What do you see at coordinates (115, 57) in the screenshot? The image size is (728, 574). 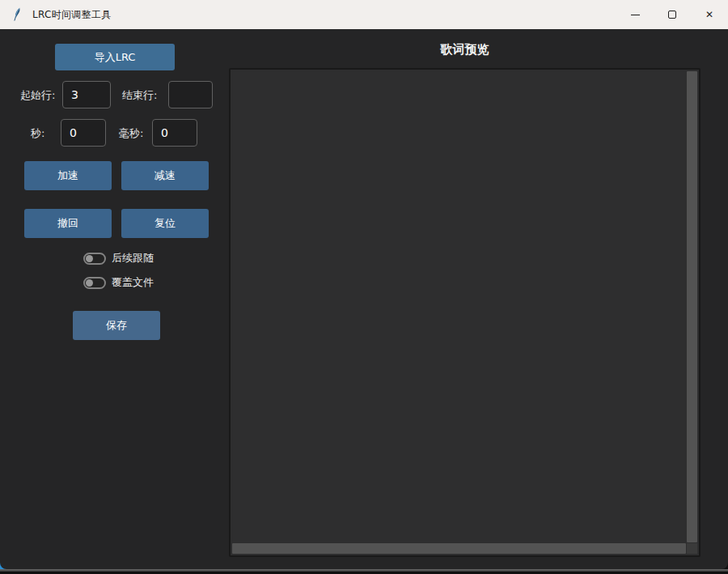 I see `import-lrc-button: 导入LRC` at bounding box center [115, 57].